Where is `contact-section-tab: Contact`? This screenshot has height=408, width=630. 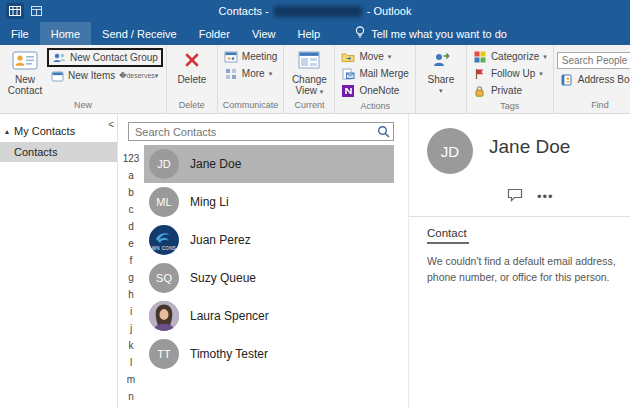 contact-section-tab: Contact is located at coordinates (448, 230).